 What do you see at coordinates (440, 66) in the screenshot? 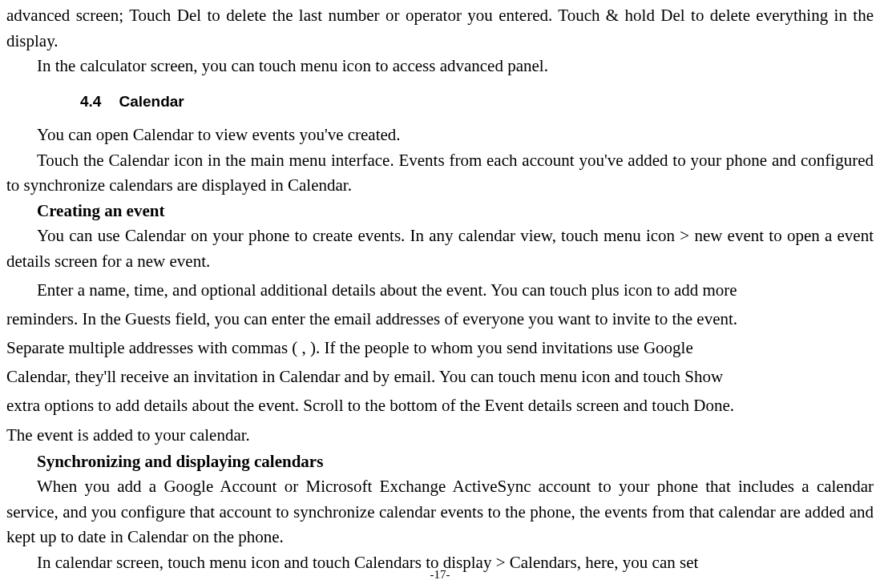
I see `paragraph-calculator-menu: In the calculator screen, you can touch …` at bounding box center [440, 66].